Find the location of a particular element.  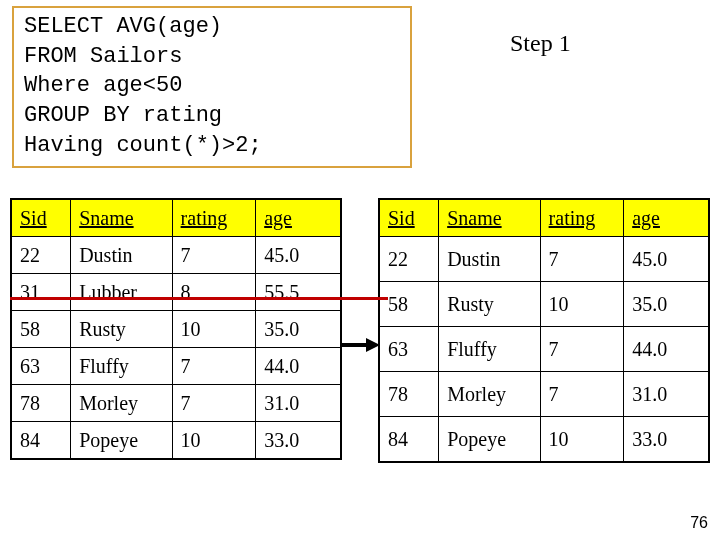

sql-line: Having count(*)>2; is located at coordinates (212, 146).